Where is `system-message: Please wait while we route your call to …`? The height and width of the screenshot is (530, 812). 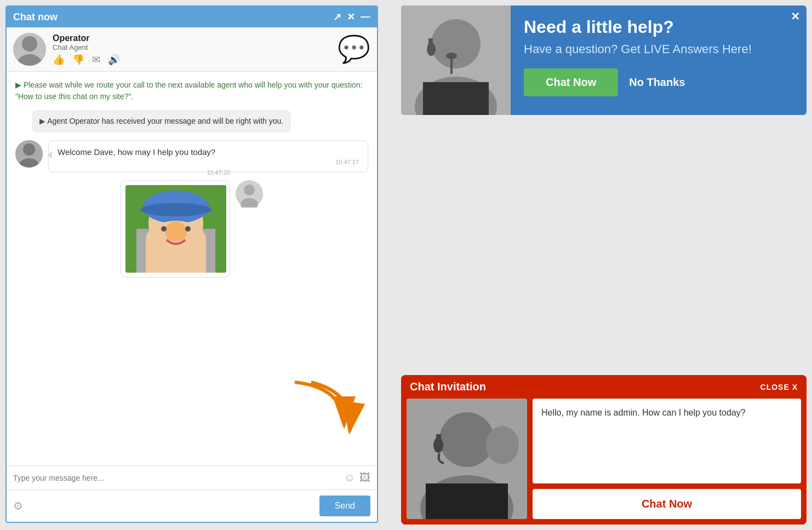
system-message: Please wait while we route your call to … is located at coordinates (192, 91).